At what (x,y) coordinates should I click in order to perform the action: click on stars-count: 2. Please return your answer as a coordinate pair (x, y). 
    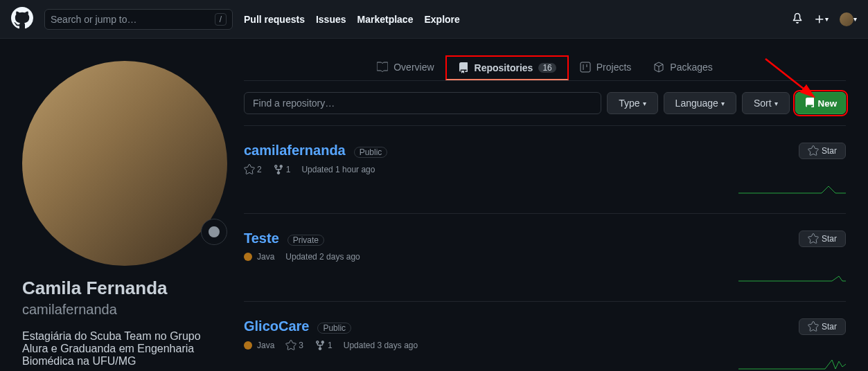
    Looking at the image, I should click on (253, 170).